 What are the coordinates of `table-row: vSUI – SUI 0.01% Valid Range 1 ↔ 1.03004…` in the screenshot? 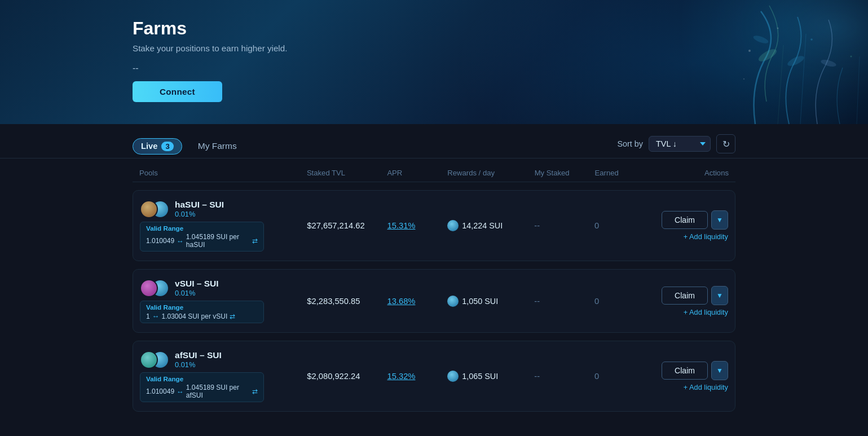 It's located at (434, 301).